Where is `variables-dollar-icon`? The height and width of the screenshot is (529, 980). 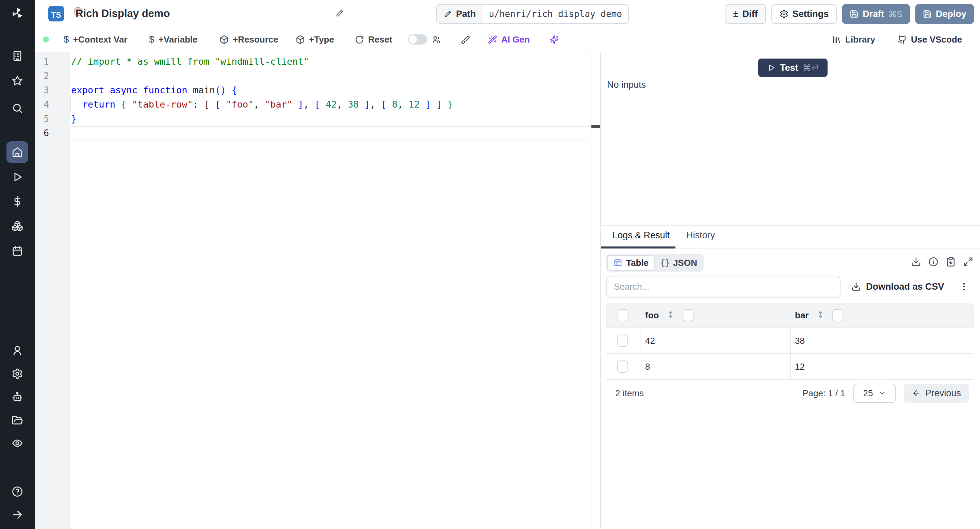
variables-dollar-icon is located at coordinates (18, 202).